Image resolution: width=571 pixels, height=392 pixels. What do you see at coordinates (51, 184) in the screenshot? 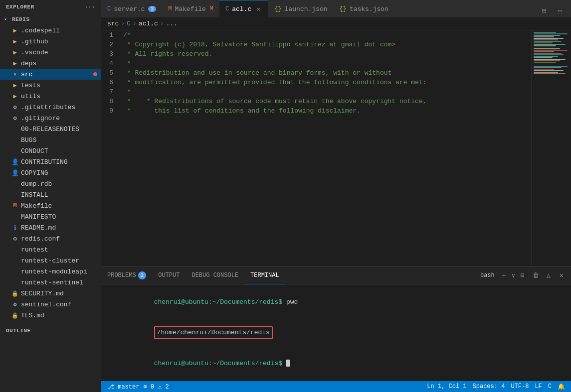
I see `sidebar-item-dumprdb: dump.rdb` at bounding box center [51, 184].